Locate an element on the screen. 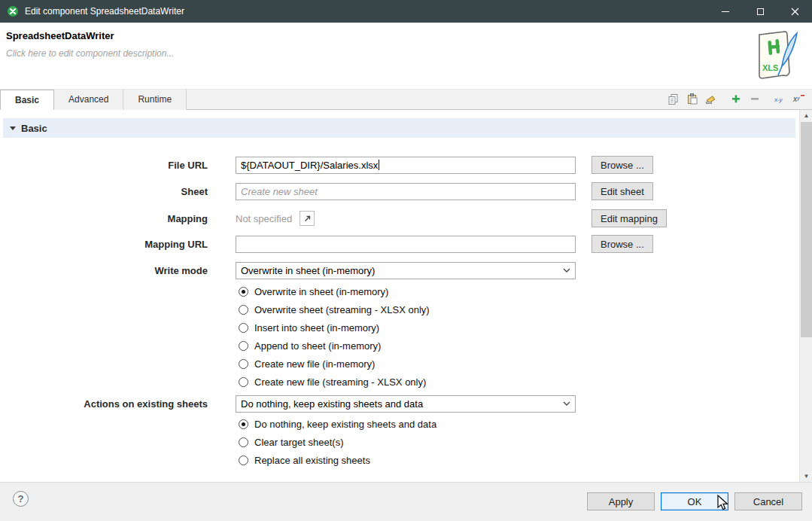 The height and width of the screenshot is (521, 812). apply-button: Apply is located at coordinates (621, 501).